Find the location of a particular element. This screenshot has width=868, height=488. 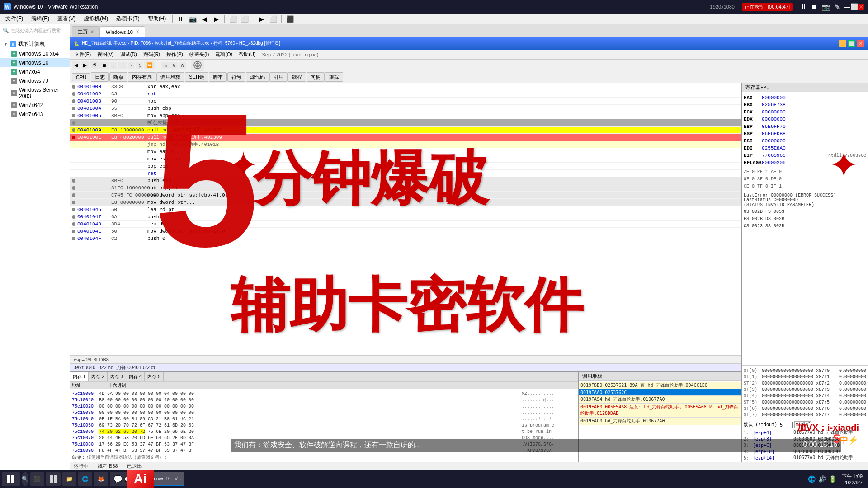

func-log: 日志 is located at coordinates (100, 77).